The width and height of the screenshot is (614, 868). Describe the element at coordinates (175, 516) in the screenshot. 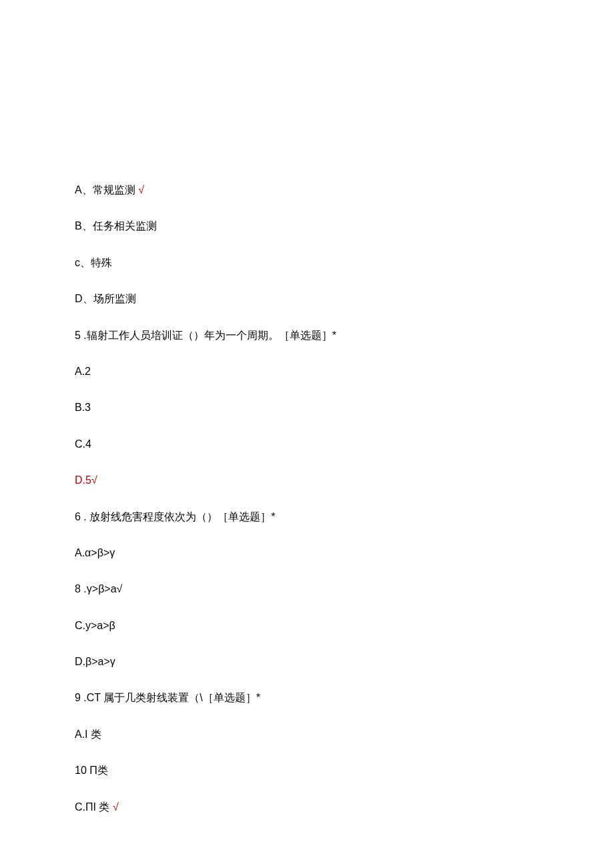

I see `line-text: 6 . 放射线危害程度依次为（）［单选题］*` at that location.